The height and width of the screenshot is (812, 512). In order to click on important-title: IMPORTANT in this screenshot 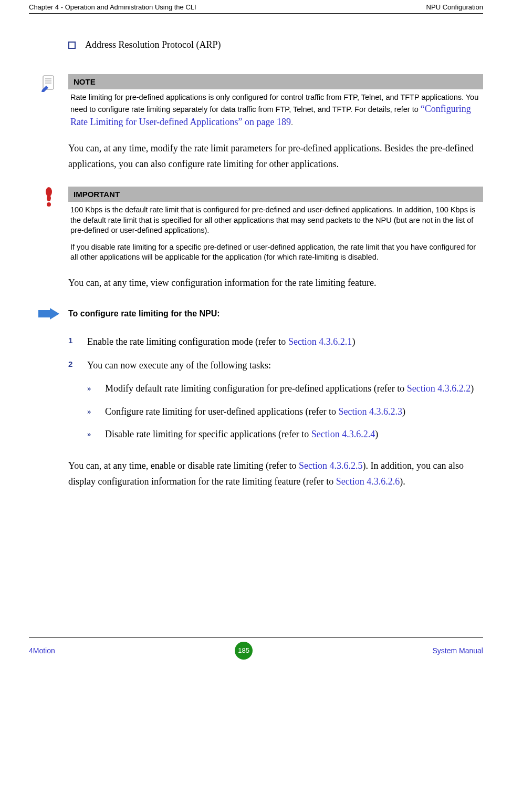, I will do `click(276, 194)`.